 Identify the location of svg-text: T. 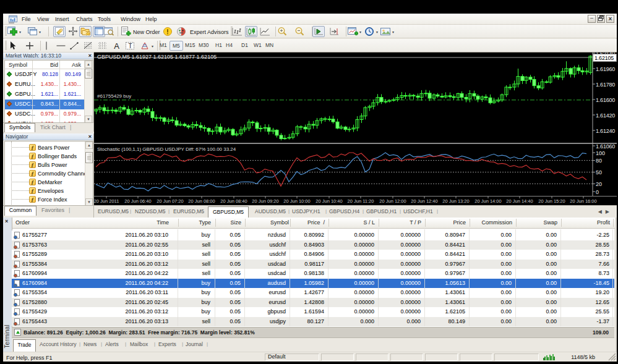
(130, 46).